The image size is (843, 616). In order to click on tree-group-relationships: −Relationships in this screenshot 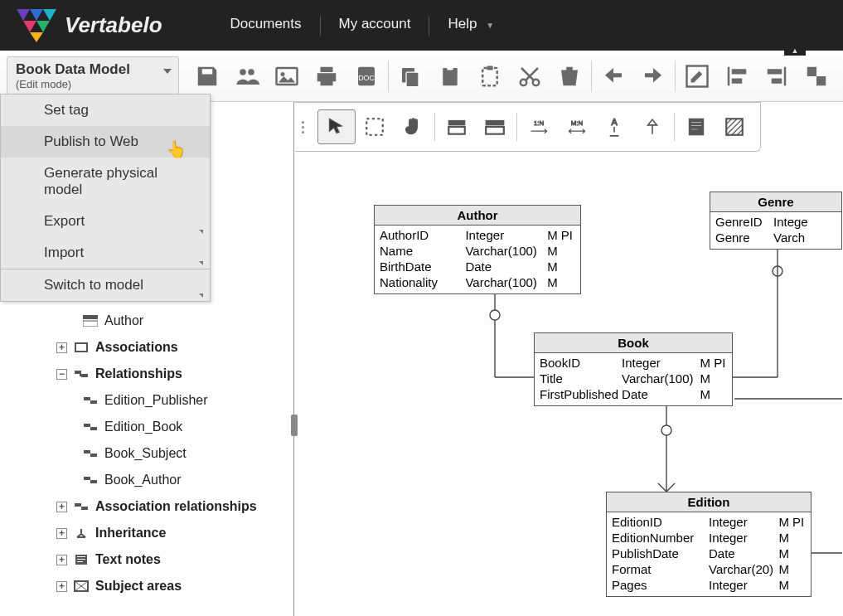, I will do `click(160, 374)`.